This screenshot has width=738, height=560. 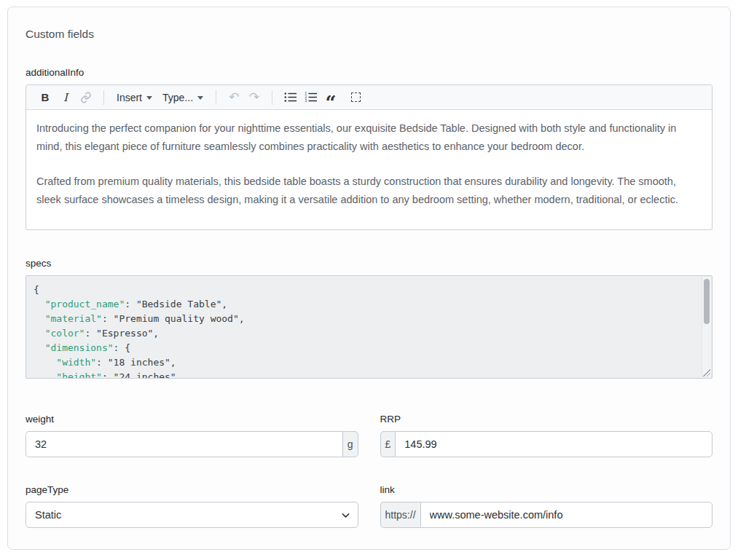 What do you see at coordinates (707, 327) in the screenshot?
I see `scrollbar` at bounding box center [707, 327].